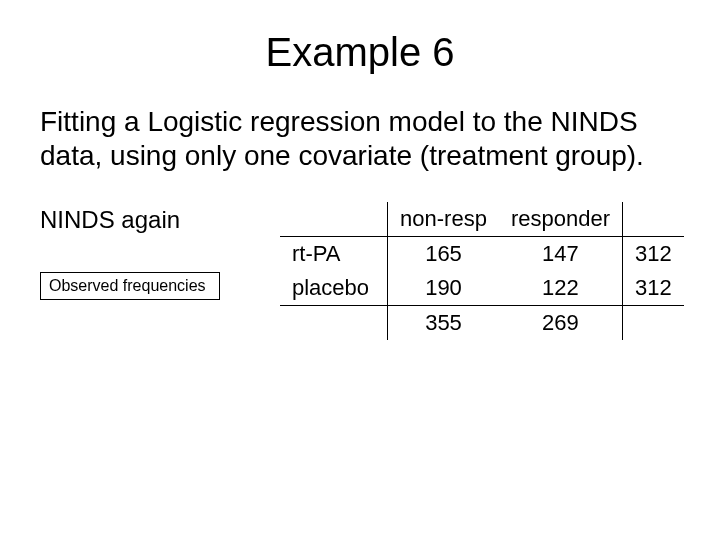  I want to click on row-label-rtpa: rt-PA, so click(334, 254).